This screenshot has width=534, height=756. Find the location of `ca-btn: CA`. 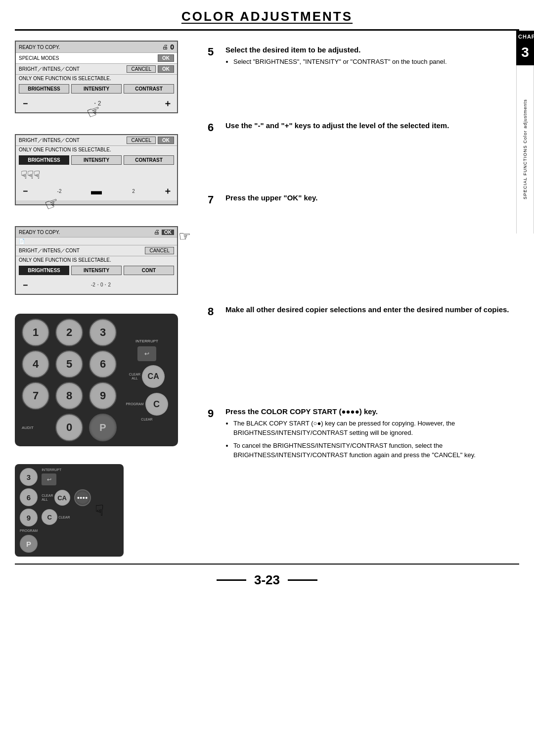

ca-btn: CA is located at coordinates (153, 377).